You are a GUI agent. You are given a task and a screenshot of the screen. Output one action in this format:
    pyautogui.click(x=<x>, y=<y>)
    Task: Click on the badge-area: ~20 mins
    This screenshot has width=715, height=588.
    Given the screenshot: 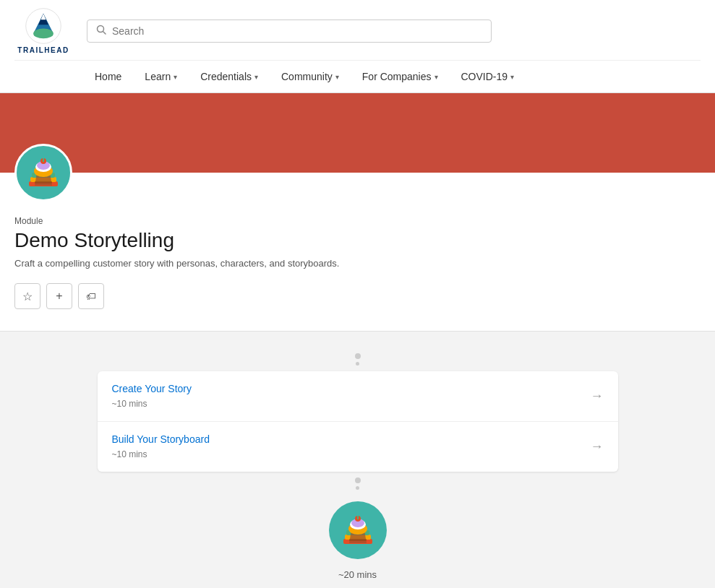 What is the action you would take?
    pyautogui.click(x=358, y=537)
    